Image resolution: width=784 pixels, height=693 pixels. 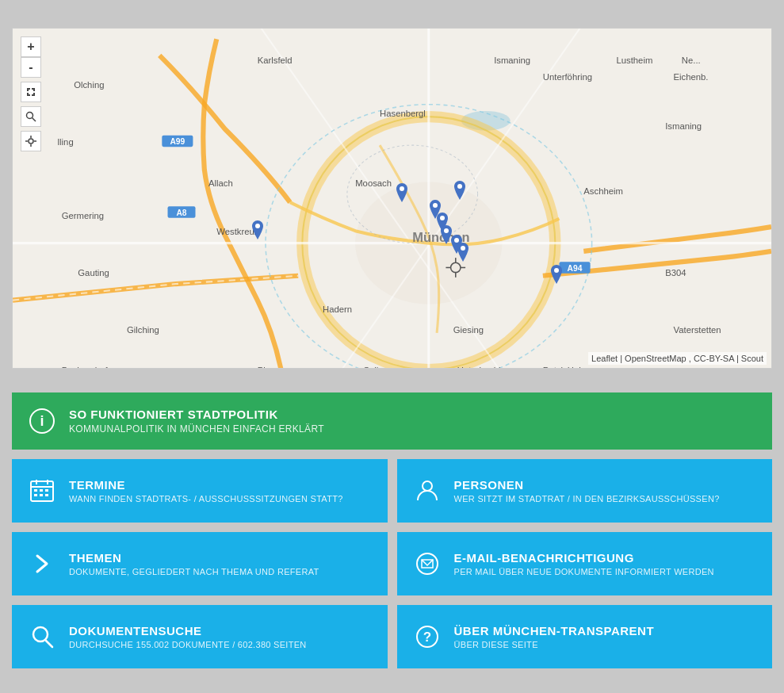 What do you see at coordinates (31, 67) in the screenshot?
I see `zoom-out-button: -` at bounding box center [31, 67].